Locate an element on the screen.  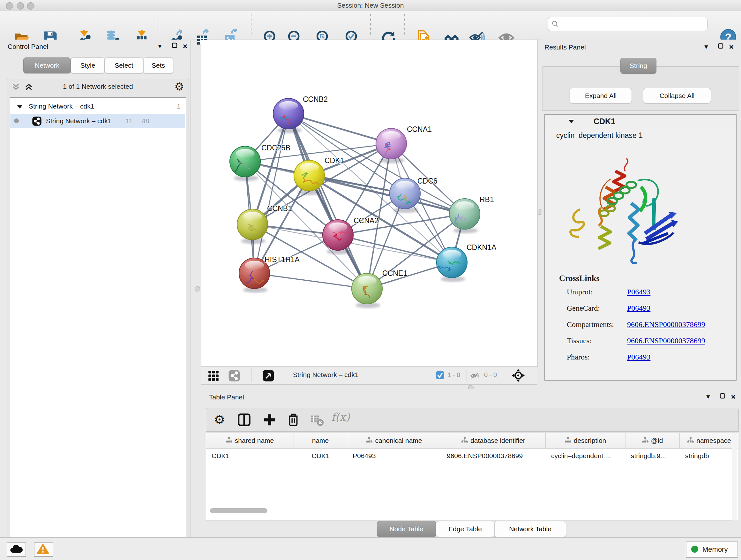
network-collection-row: String Network – cdk1 1 is located at coordinates (98, 107).